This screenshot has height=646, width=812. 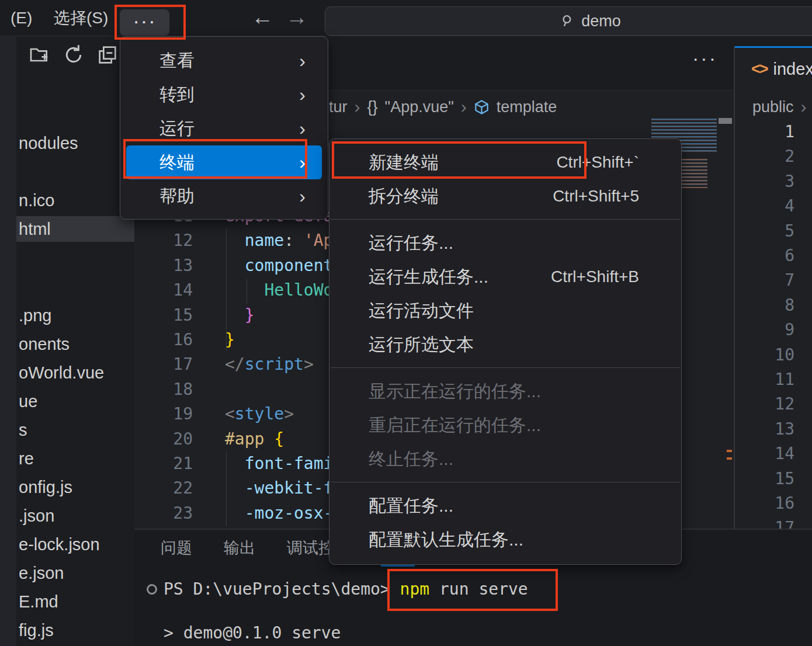 What do you see at coordinates (777, 305) in the screenshot?
I see `right-line-number-8: 8` at bounding box center [777, 305].